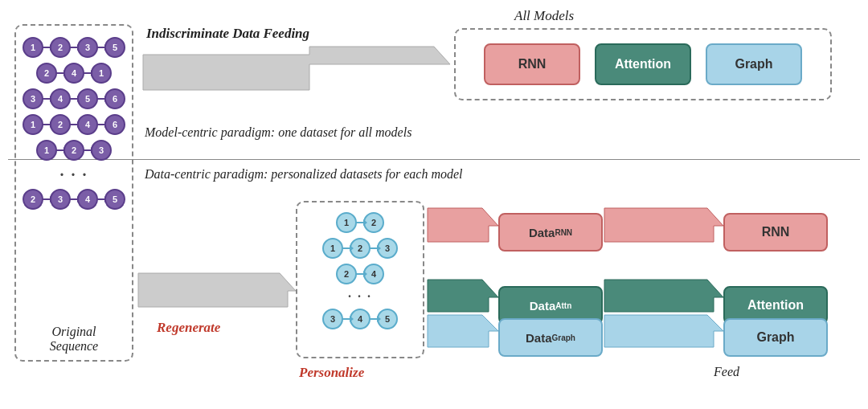 The height and width of the screenshot is (409, 868). What do you see at coordinates (74, 47) in the screenshot?
I see `seq-row-1: 1 2 3 5` at bounding box center [74, 47].